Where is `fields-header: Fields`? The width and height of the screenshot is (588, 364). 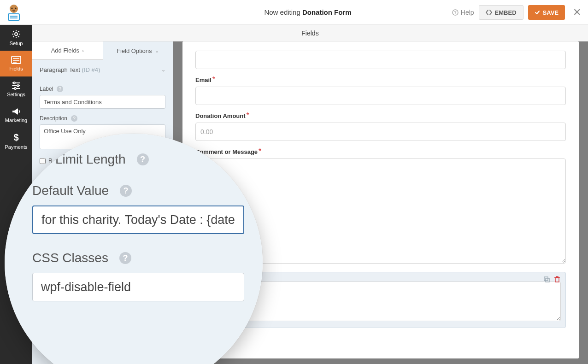
fields-header: Fields is located at coordinates (310, 33).